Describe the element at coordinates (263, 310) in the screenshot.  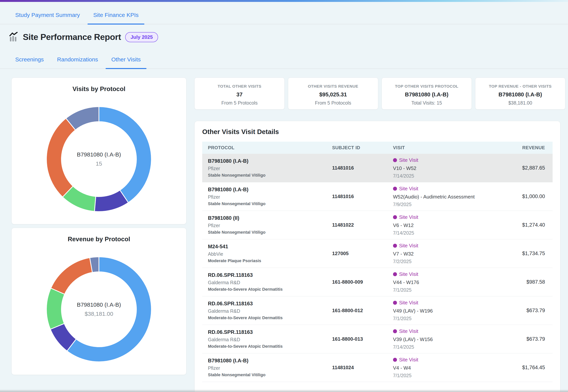
I see `protocol-cell: RD.06.SPR.118163Galderma R&DModerate-to-…` at that location.